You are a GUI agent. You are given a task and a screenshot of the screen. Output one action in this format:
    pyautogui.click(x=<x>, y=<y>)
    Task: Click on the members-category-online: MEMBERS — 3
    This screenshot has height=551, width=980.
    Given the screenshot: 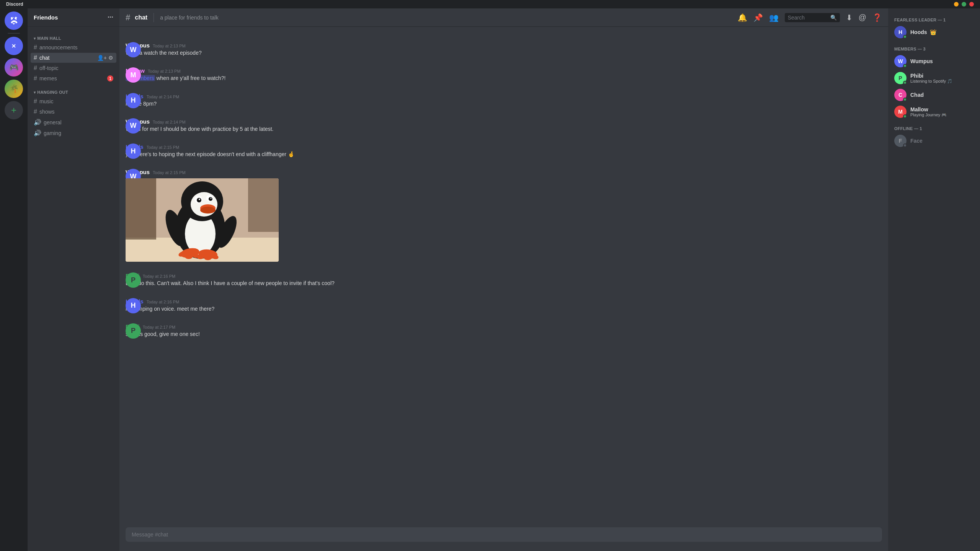 What is the action you would take?
    pyautogui.click(x=934, y=47)
    